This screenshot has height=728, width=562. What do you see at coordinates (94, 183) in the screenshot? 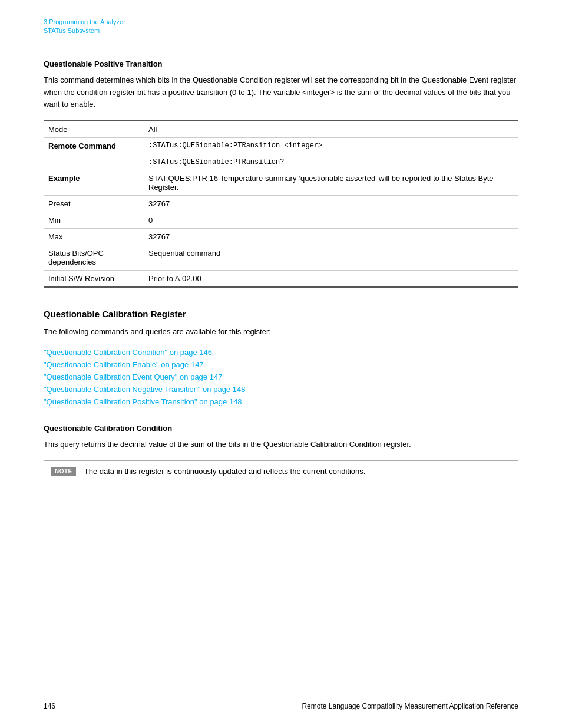
I see `table-cell-label: Example` at bounding box center [94, 183].